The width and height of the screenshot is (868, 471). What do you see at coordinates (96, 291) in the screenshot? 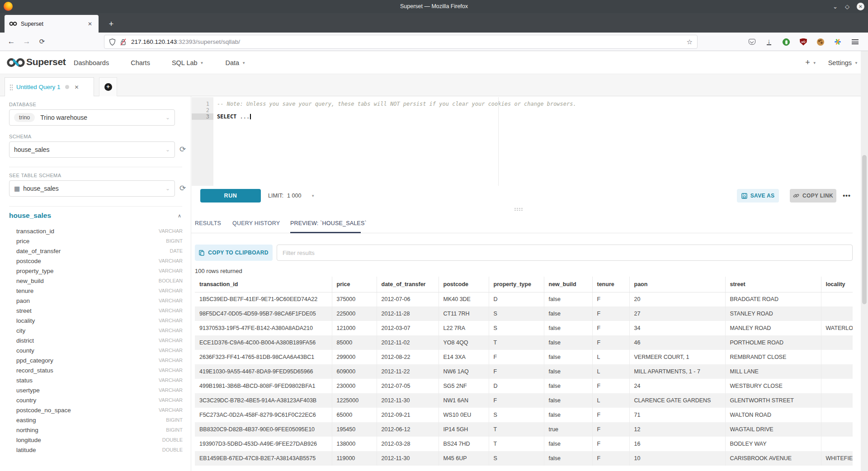
I see `column-row: tenure VARCHAR` at bounding box center [96, 291].